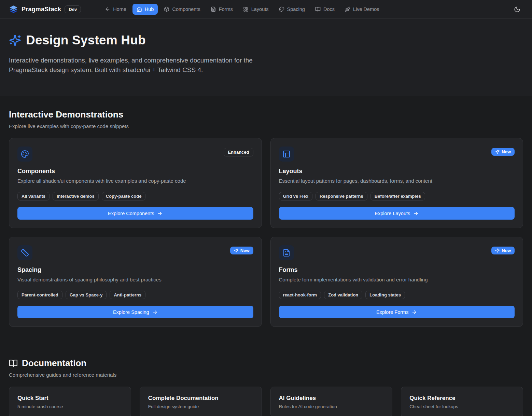 This screenshot has height=416, width=532. Describe the element at coordinates (135, 295) in the screenshot. I see `tag-row: Parent-controlled Gap vs Space-y Anti-pa…` at that location.